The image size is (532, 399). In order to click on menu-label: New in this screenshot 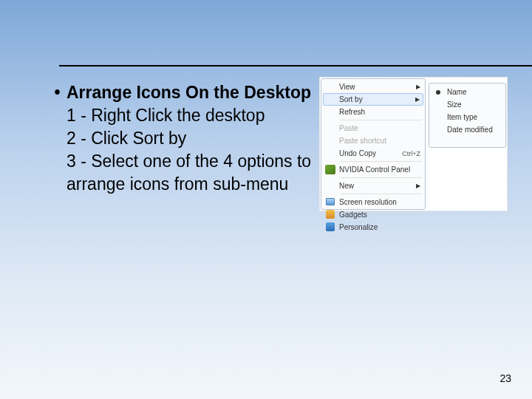, I will do `click(347, 186)`.